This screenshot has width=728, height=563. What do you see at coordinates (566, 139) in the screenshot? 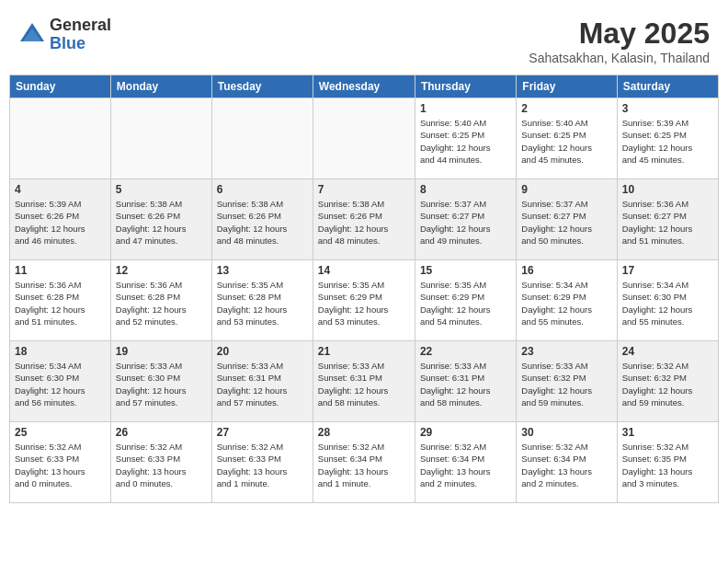
I see `calendar-cell: 2Sunrise: 5:40 AMSunset: 6:25 PMDaylight…` at bounding box center [566, 139].